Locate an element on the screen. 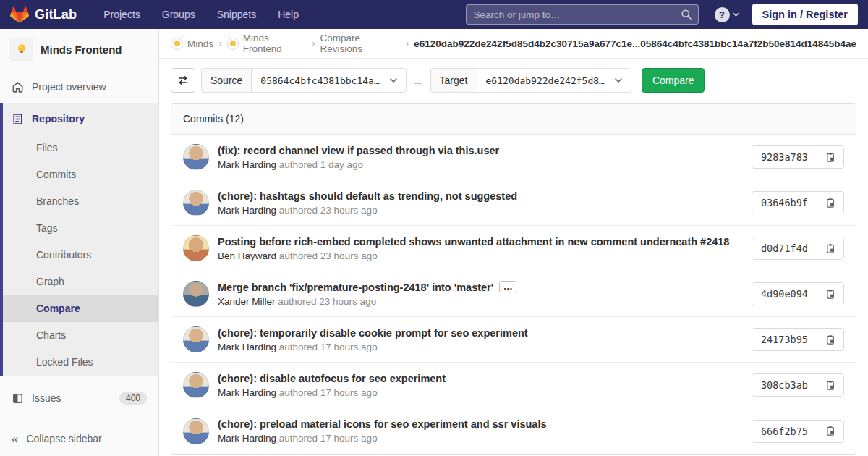 The width and height of the screenshot is (868, 456). target-ref-group: Target e6120dab922de242f5d8… is located at coordinates (531, 80).